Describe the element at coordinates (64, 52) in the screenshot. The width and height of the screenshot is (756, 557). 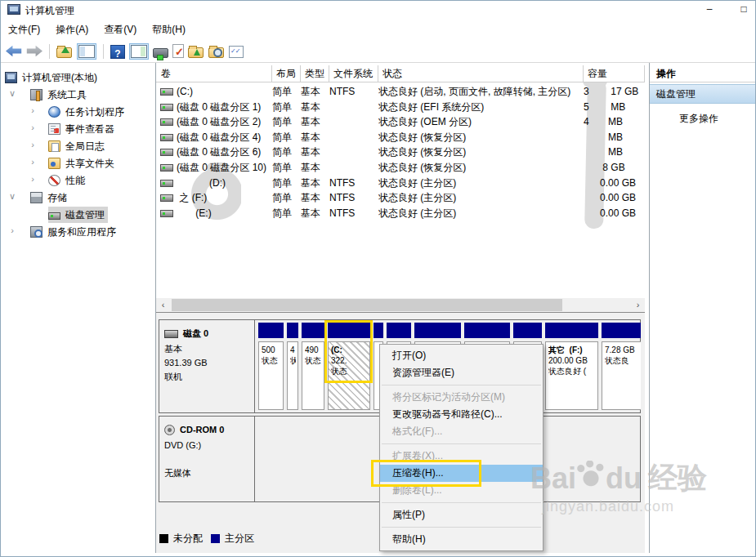
I see `export-folder-icon` at that location.